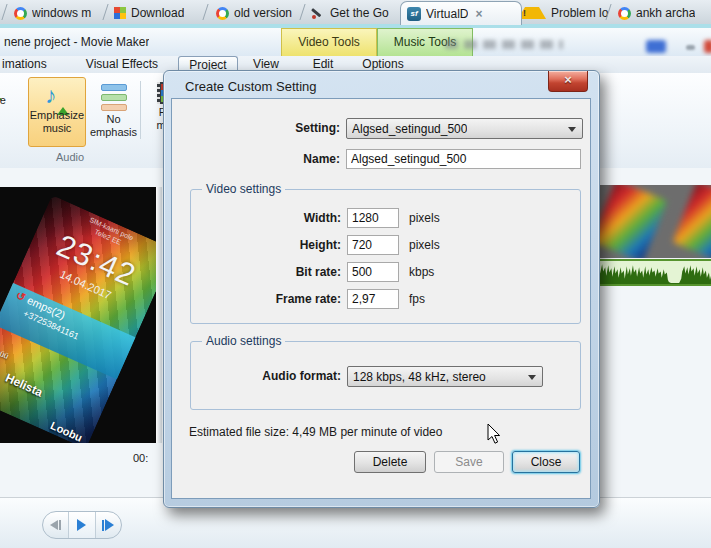 The width and height of the screenshot is (711, 548). What do you see at coordinates (62, 13) in the screenshot?
I see `tab-label: windows m` at bounding box center [62, 13].